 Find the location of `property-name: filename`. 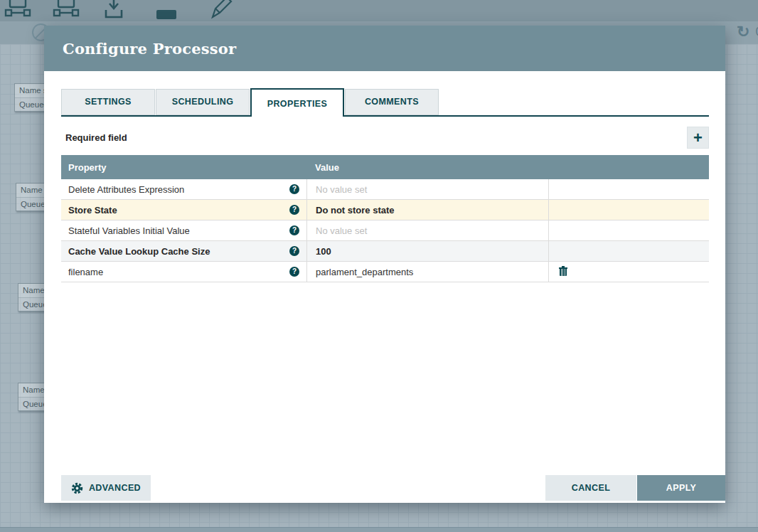

property-name: filename is located at coordinates (85, 272).